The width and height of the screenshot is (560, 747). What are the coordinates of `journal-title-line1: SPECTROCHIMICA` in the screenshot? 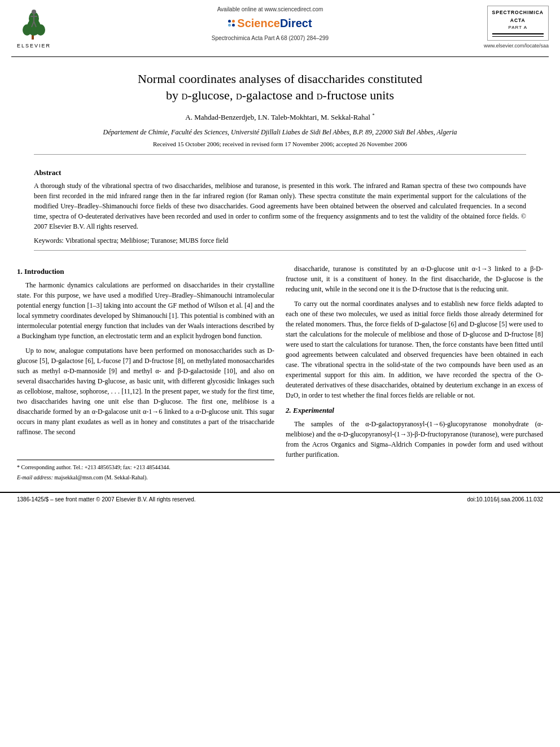 It's located at (518, 13).